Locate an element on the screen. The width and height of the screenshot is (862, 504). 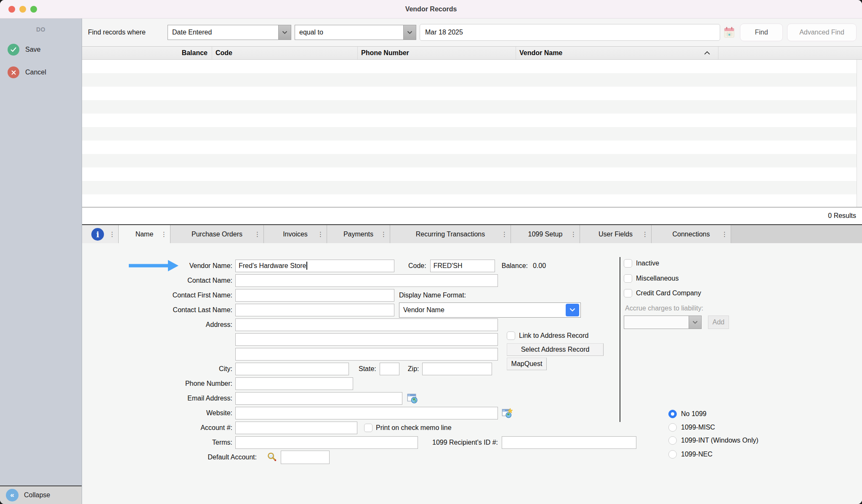
column-header-balance: Balance is located at coordinates (147, 53).